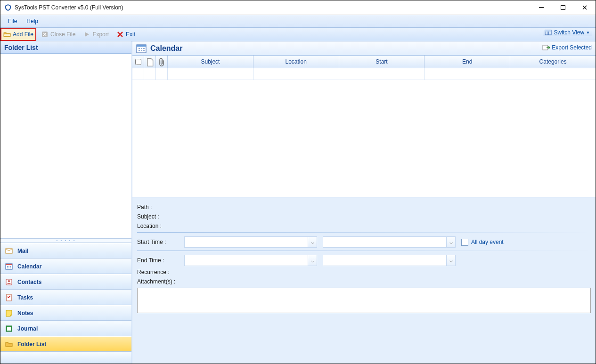  What do you see at coordinates (585, 8) in the screenshot?
I see `close-button` at bounding box center [585, 8].